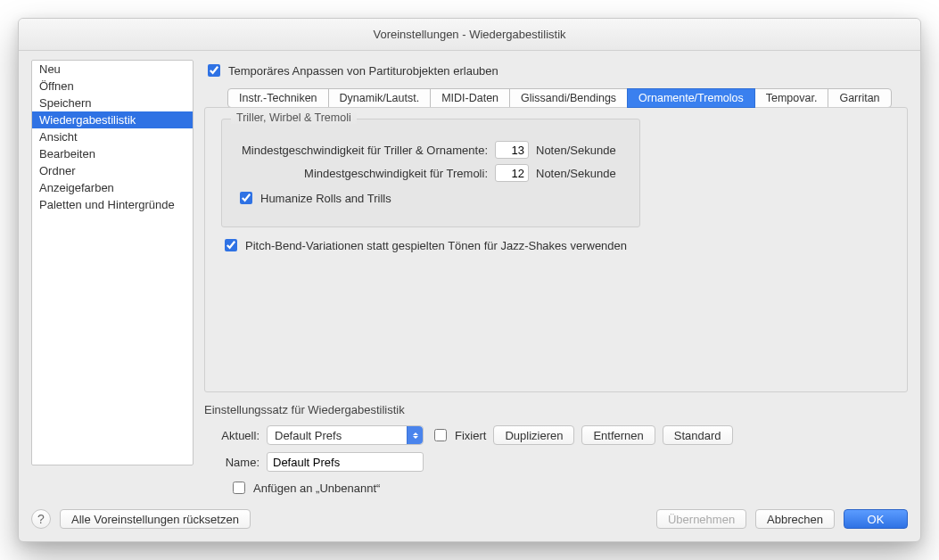  Describe the element at coordinates (41, 519) in the screenshot. I see `help-button: ?` at that location.